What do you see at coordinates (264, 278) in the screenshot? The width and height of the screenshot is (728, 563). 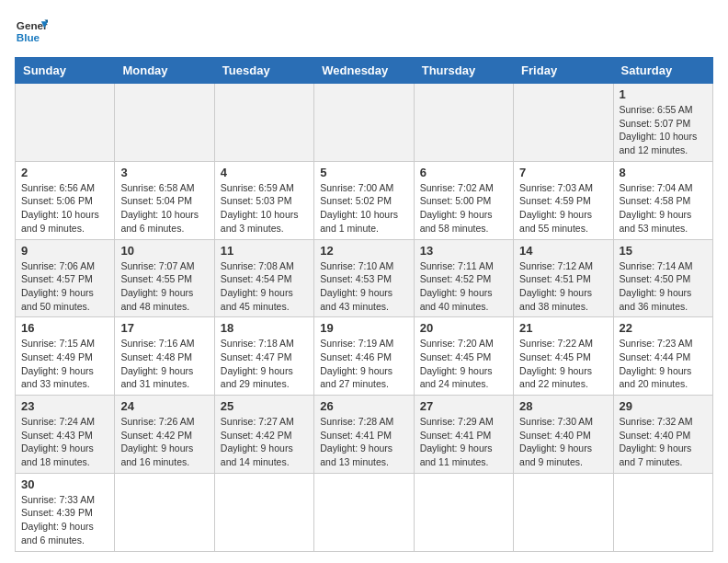 I see `calendar-cell: 11Sunrise: 7:08 AM Sunset: 4:54 PM Dayli…` at bounding box center [264, 278].